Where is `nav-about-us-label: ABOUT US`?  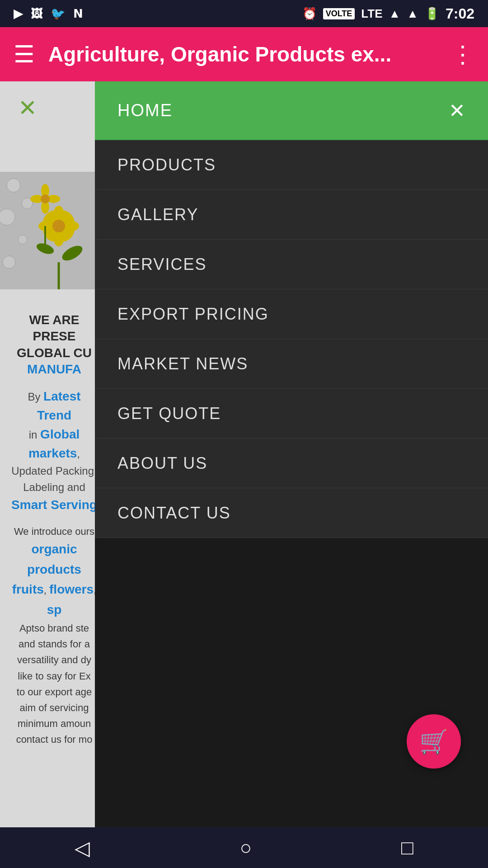 nav-about-us-label: ABOUT US is located at coordinates (163, 463).